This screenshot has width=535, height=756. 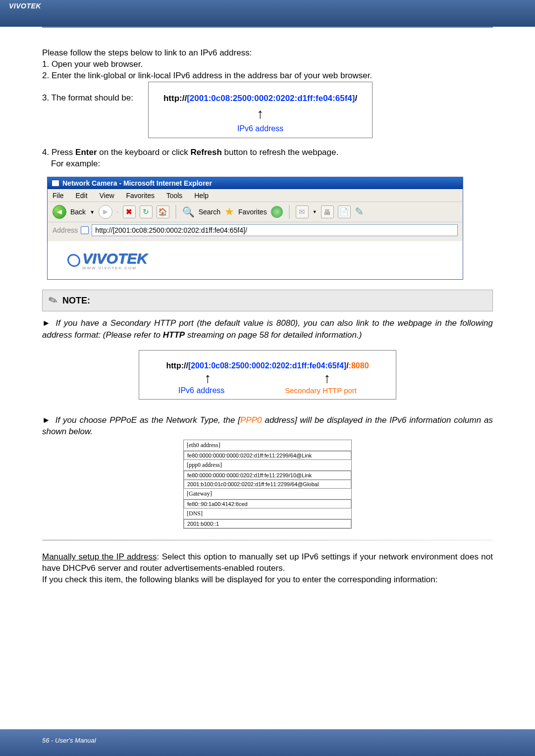 What do you see at coordinates (74, 260) in the screenshot?
I see `vivotek-eye-icon` at bounding box center [74, 260].